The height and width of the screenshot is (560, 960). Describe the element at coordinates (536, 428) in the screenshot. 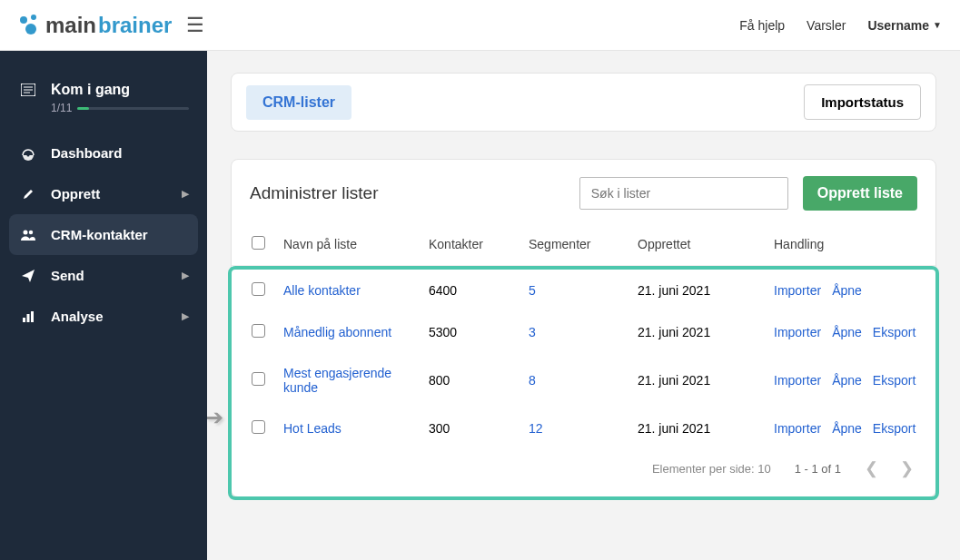

I see `segments-link: 12` at that location.